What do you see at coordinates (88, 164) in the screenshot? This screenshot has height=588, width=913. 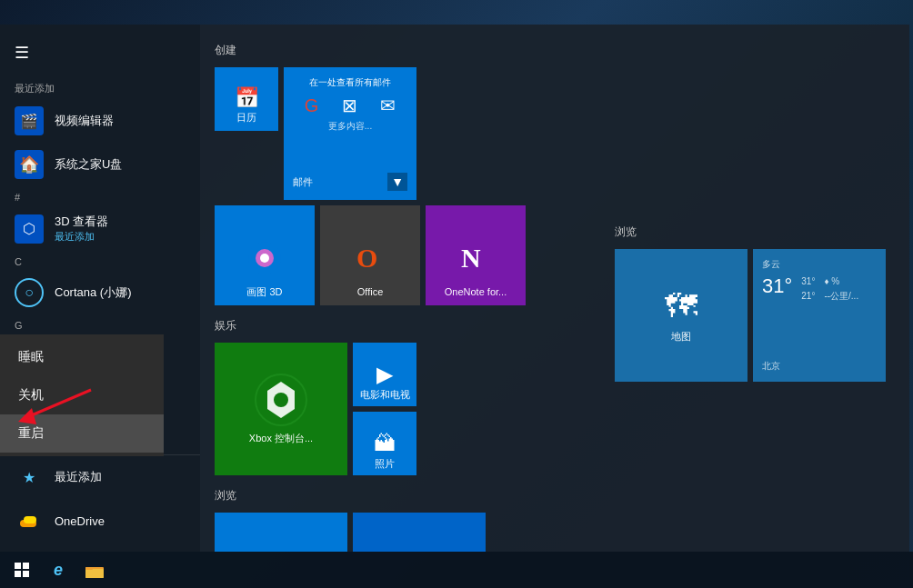 I see `app-name-systemu: 系统之家U盘` at bounding box center [88, 164].